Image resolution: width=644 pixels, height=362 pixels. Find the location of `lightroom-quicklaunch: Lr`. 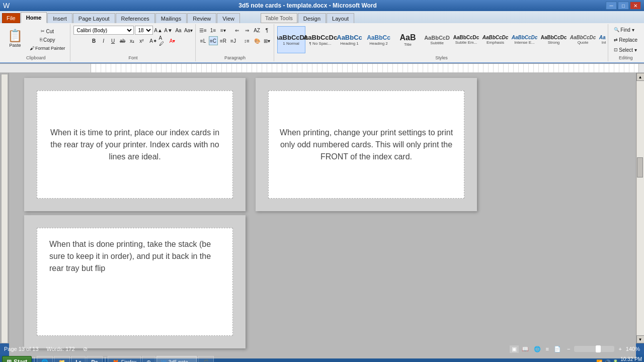

lightroom-quicklaunch: Lr is located at coordinates (78, 359).